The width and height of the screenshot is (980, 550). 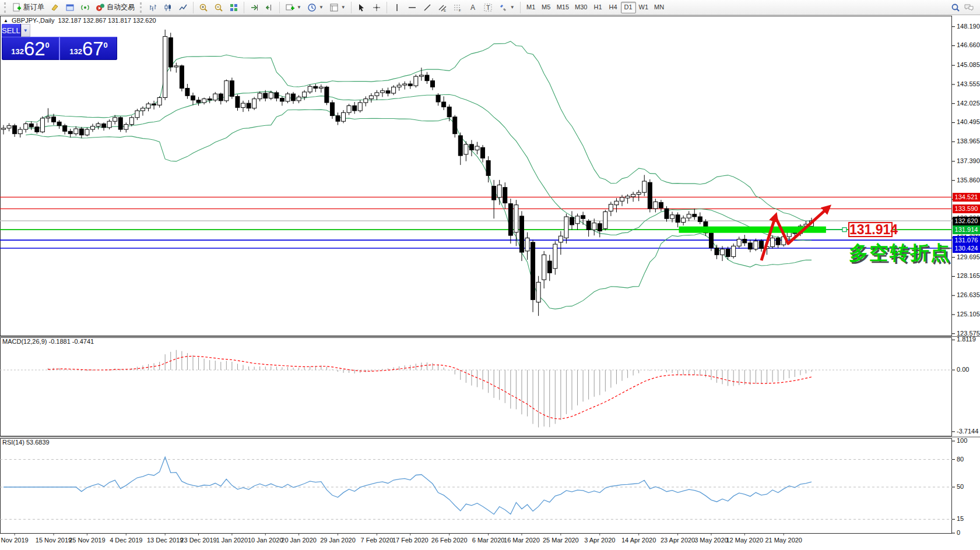 What do you see at coordinates (377, 8) in the screenshot?
I see `crosshair-tool-button` at bounding box center [377, 8].